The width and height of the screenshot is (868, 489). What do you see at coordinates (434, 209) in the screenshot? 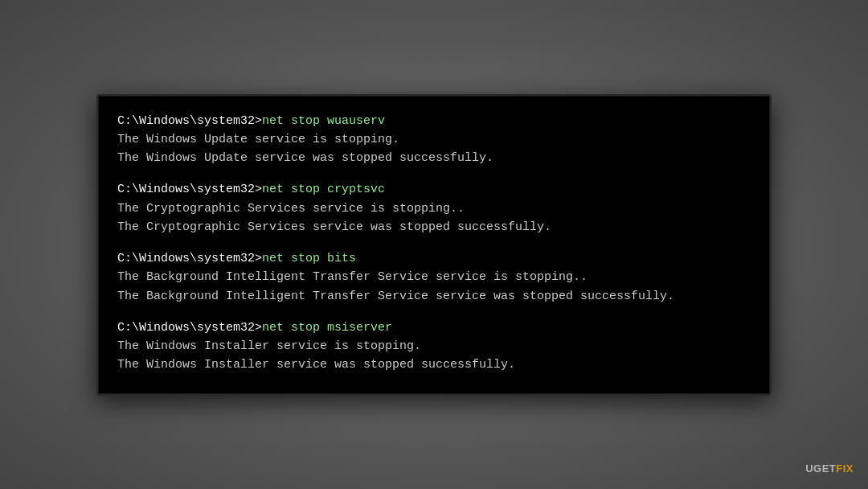
I see `output-line-1-0: The Cryptographic Services service is st…` at bounding box center [434, 209].